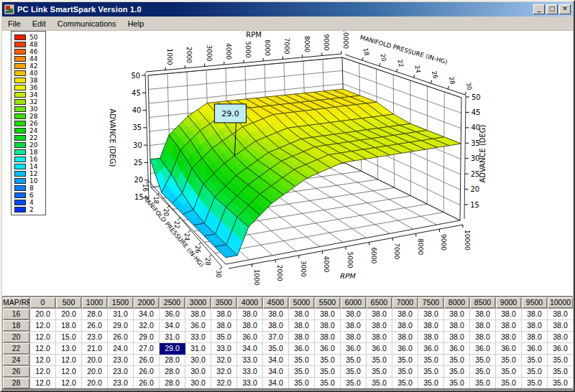 The width and height of the screenshot is (575, 392). What do you see at coordinates (276, 337) in the screenshot?
I see `grid-cell: 37.0` at bounding box center [276, 337].